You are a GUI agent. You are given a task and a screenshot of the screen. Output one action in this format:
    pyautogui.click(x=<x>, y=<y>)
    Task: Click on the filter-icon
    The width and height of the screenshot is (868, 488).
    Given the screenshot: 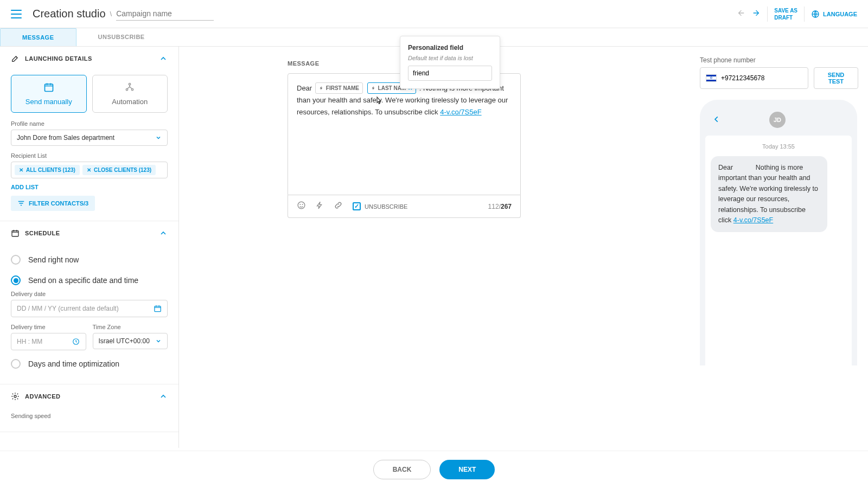 What is the action you would take?
    pyautogui.click(x=21, y=203)
    